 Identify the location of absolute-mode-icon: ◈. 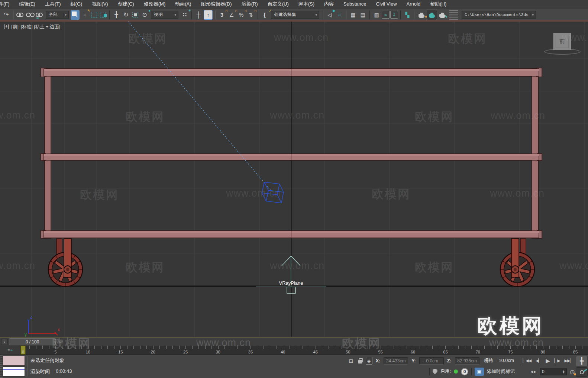
(369, 361).